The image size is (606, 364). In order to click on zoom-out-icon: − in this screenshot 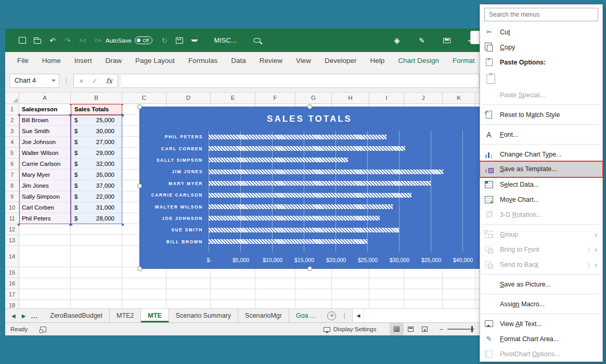, I will do `click(441, 330)`.